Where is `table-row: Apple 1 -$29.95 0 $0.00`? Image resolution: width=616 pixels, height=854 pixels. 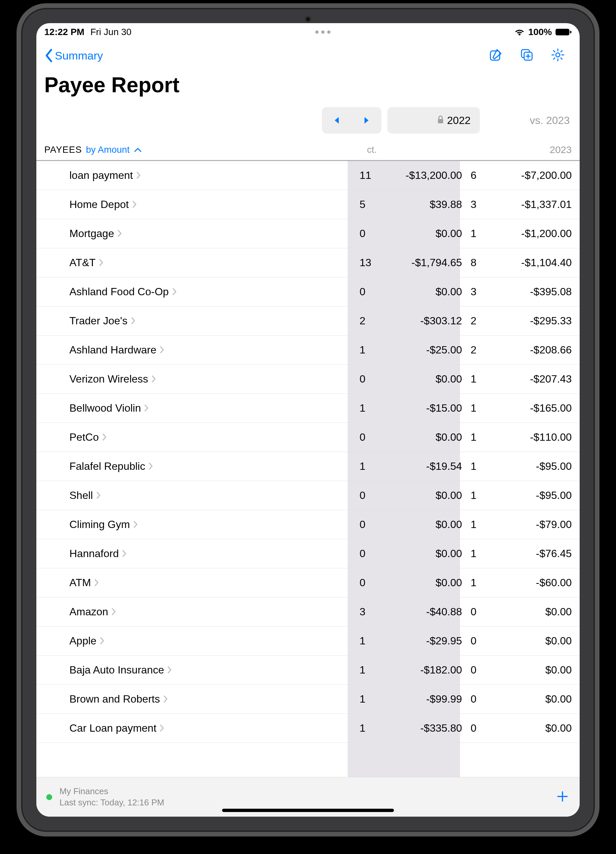
table-row: Apple 1 -$29.95 0 $0.00 is located at coordinates (308, 641).